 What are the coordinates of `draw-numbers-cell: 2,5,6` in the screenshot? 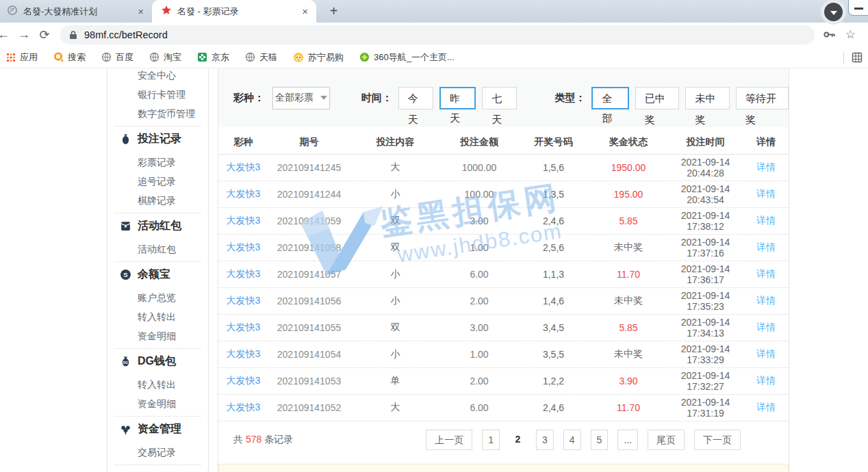 It's located at (553, 248).